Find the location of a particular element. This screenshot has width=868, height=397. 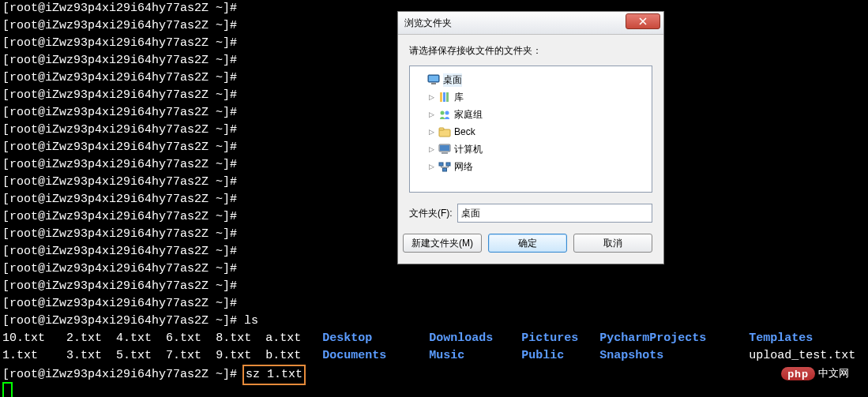

watermark-text: 中文网 is located at coordinates (834, 373).